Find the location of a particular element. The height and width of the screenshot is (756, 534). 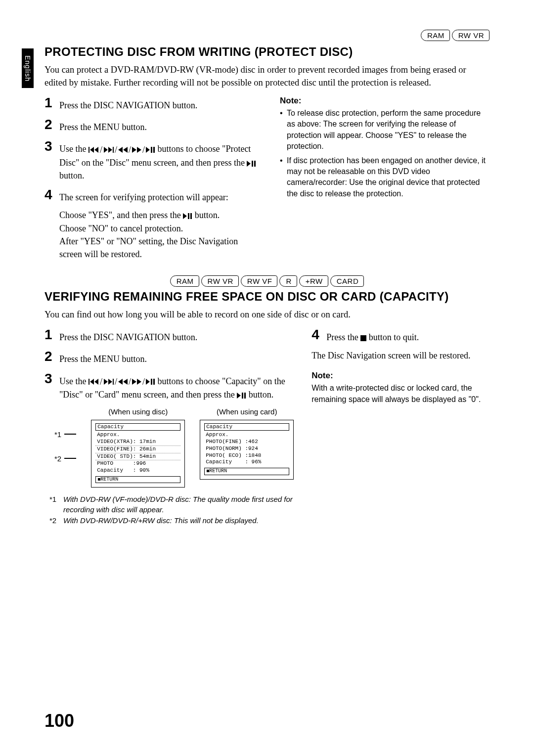

step-3: 3 Use the //// buttons to choose "Capaci… is located at coordinates (169, 387).